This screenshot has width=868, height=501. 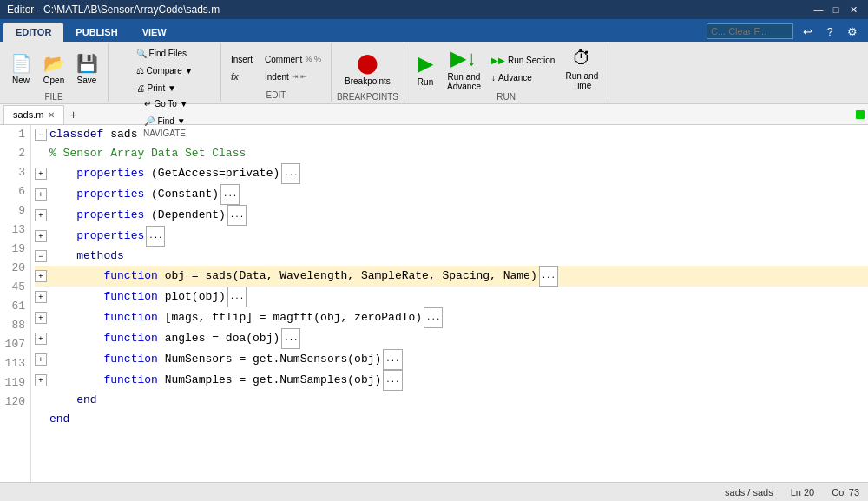 What do you see at coordinates (434, 30) in the screenshot?
I see `ribbon-tabs: EDITOR PUBLISH VIEW ↩ ? ⚙` at bounding box center [434, 30].